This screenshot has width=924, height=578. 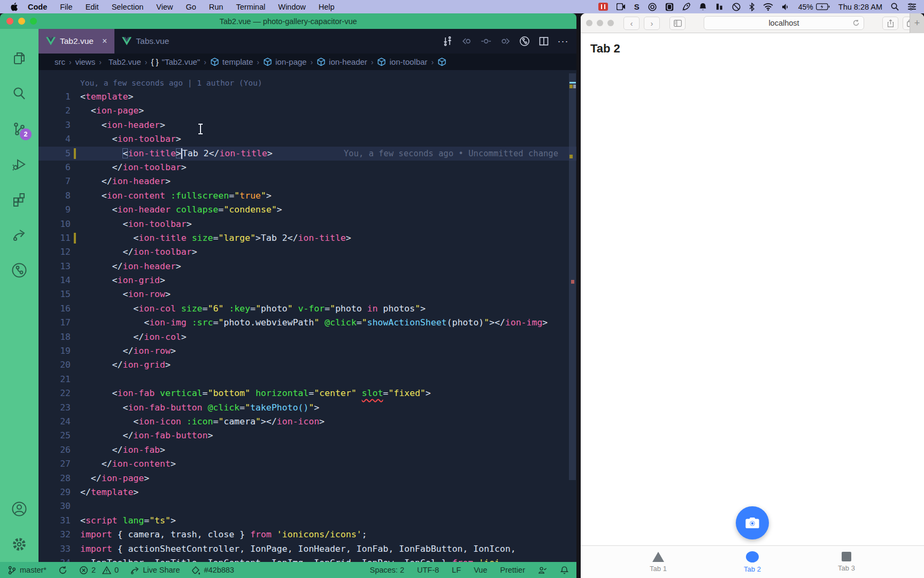 What do you see at coordinates (917, 24) in the screenshot?
I see `new-tab-button: +` at bounding box center [917, 24].